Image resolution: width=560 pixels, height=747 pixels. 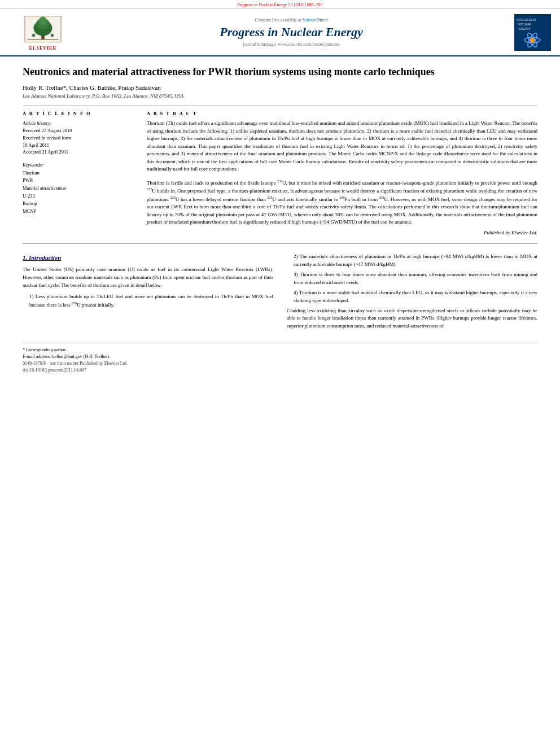 I want to click on intro-list-item-4: 4) Thorium is a more stable fuel materia…, so click(x=415, y=297).